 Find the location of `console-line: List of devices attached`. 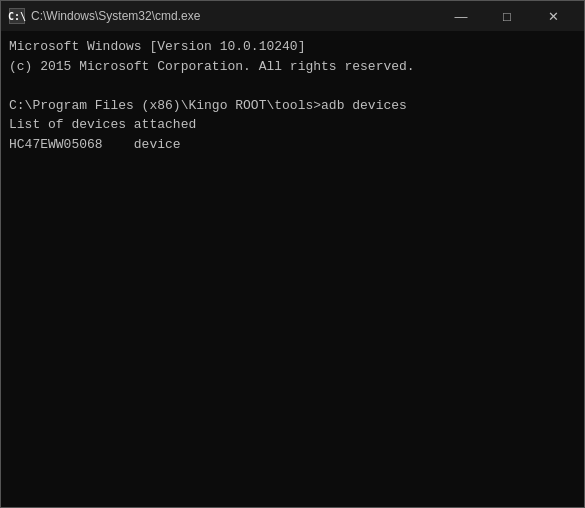

console-line: List of devices attached is located at coordinates (292, 125).